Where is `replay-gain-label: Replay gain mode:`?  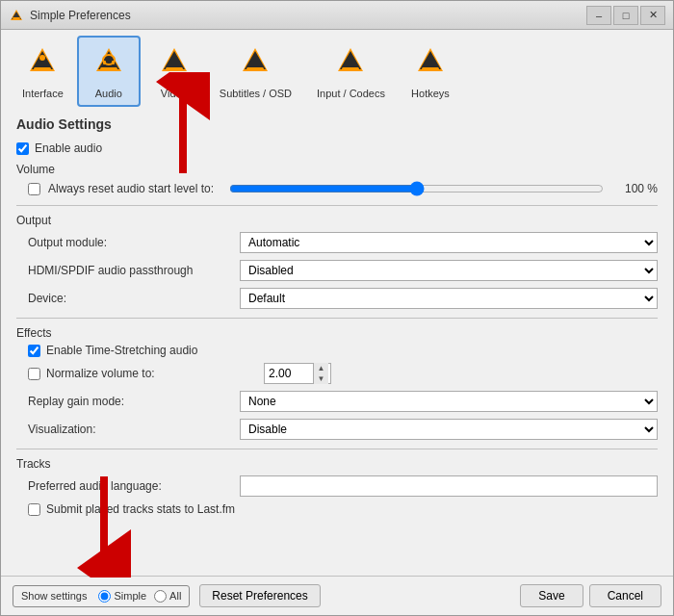
replay-gain-label: Replay gain mode: is located at coordinates (134, 401).